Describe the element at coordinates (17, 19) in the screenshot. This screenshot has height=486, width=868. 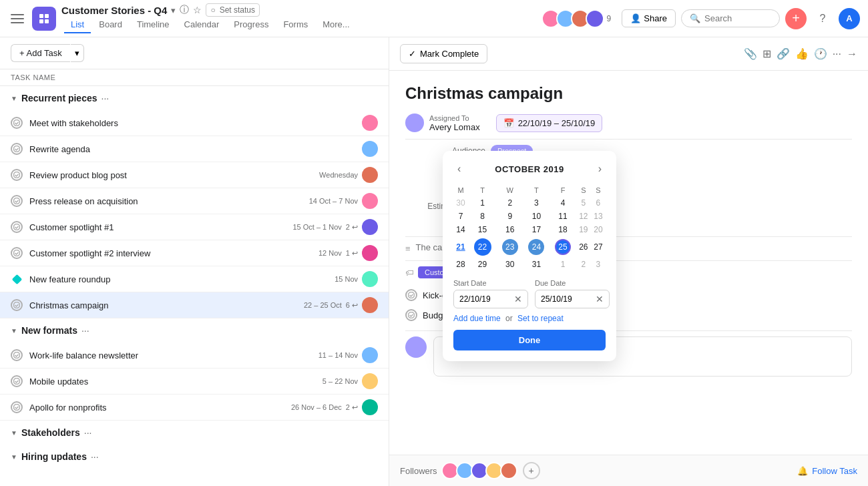
I see `hamburger-icon` at that location.